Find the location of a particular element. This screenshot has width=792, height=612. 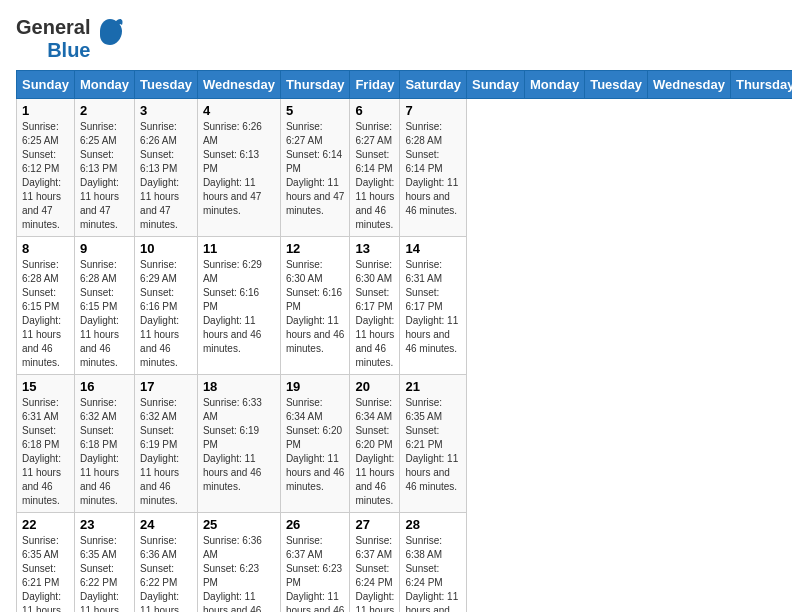

calendar-cell: 12 Sunrise: 6:30 AMSunset: 6:16 PMDaylig… is located at coordinates (315, 306).